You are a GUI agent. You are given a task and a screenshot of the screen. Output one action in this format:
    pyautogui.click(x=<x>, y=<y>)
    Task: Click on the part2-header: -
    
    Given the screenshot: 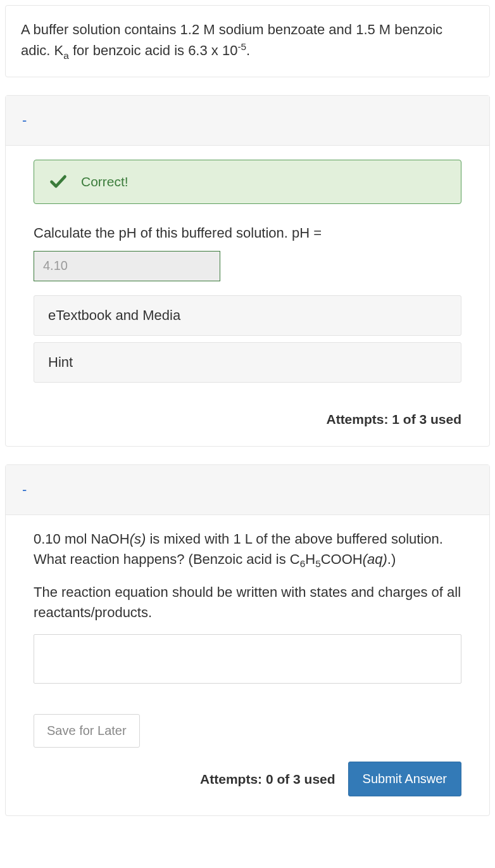 What is the action you would take?
    pyautogui.click(x=247, y=490)
    